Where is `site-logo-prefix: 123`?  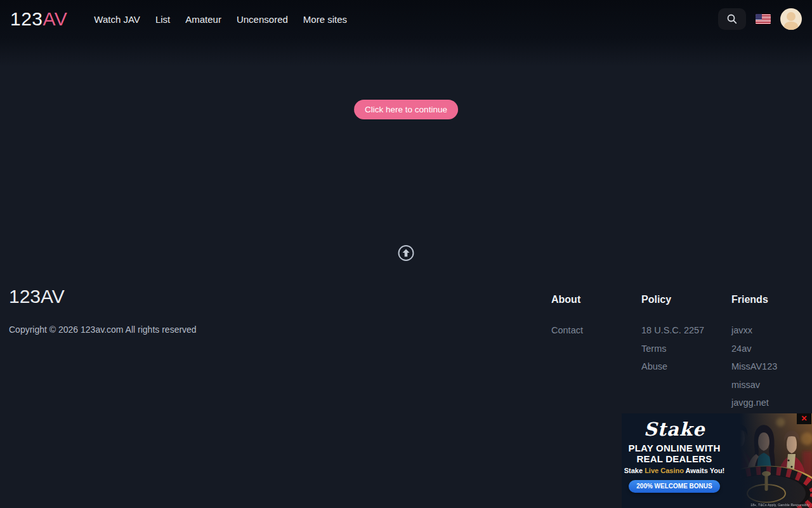
site-logo-prefix: 123 is located at coordinates (27, 19).